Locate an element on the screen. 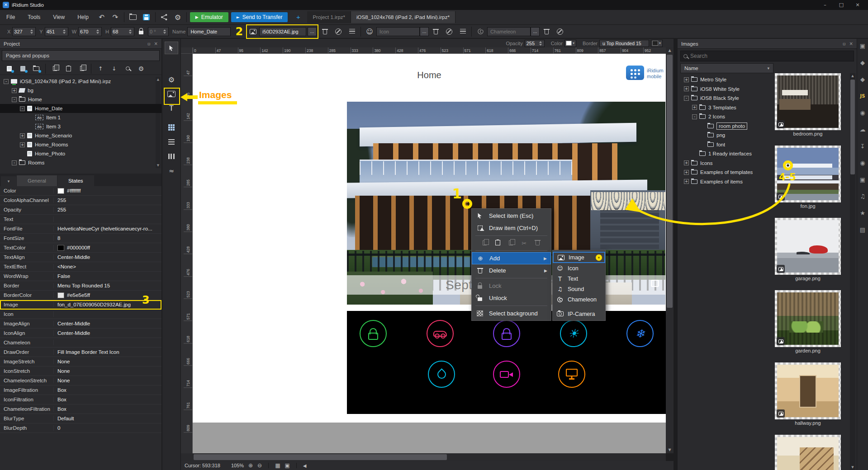 Image resolution: width=868 pixels, height=470 pixels. menu-view: View is located at coordinates (59, 17).